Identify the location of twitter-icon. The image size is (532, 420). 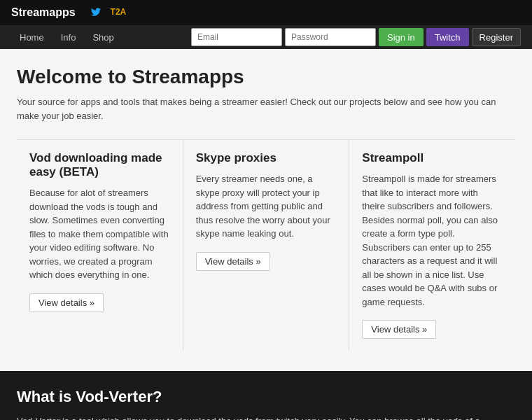
(97, 13).